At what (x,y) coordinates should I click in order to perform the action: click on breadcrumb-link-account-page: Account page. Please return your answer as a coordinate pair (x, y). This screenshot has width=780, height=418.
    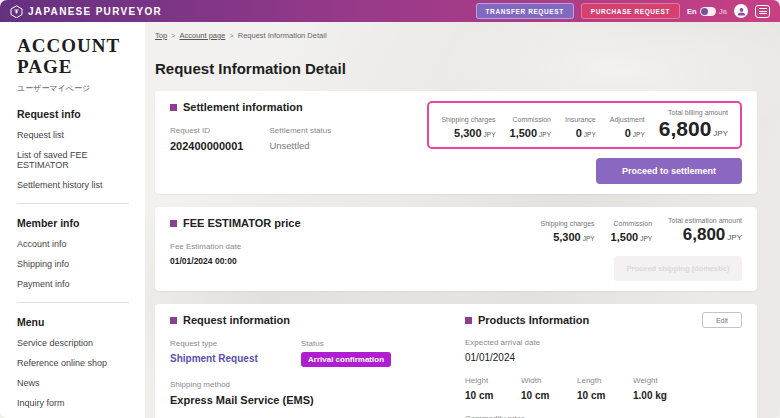
    Looking at the image, I should click on (202, 36).